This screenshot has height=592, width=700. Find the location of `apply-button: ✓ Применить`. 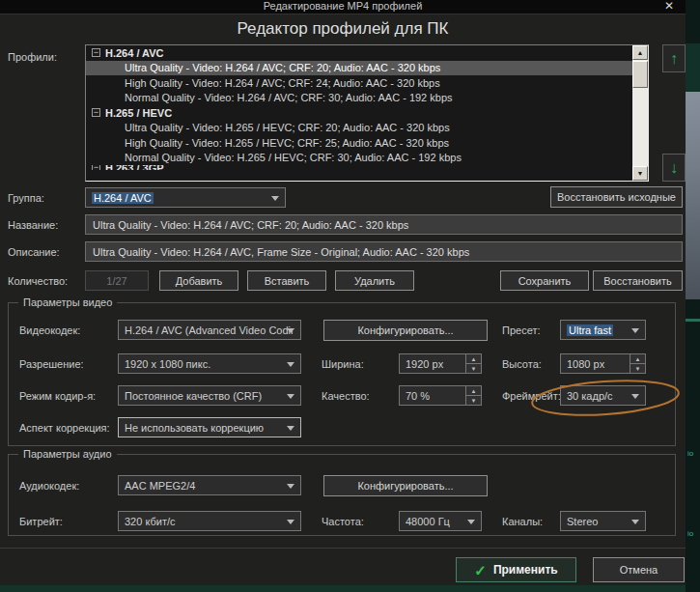

apply-button: ✓ Применить is located at coordinates (516, 570).